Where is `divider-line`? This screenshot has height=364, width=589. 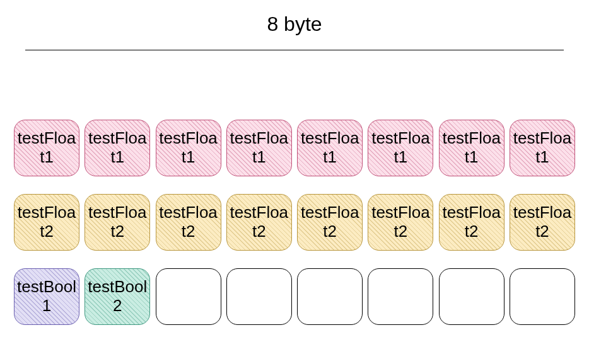
divider-line is located at coordinates (294, 50).